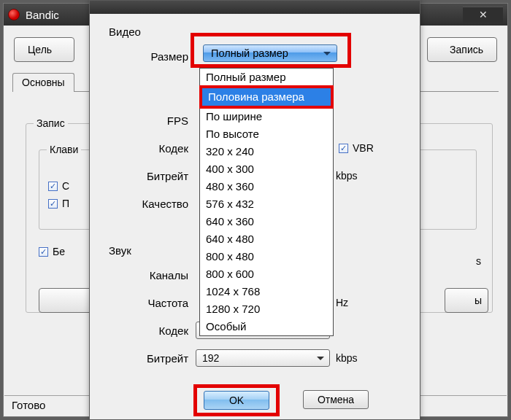  What do you see at coordinates (479, 261) in the screenshot?
I see `peek-s: s` at bounding box center [479, 261].